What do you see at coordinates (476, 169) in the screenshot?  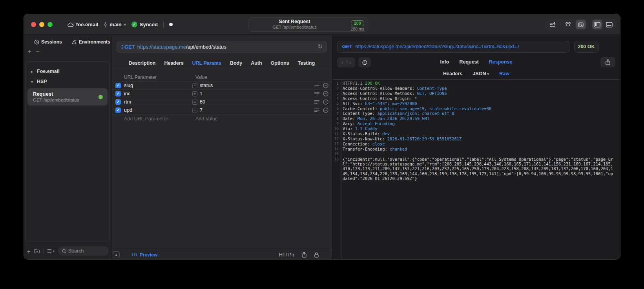 I see `code-line: 16{"incidents":null,"overall":{"code":"o…` at bounding box center [476, 169].